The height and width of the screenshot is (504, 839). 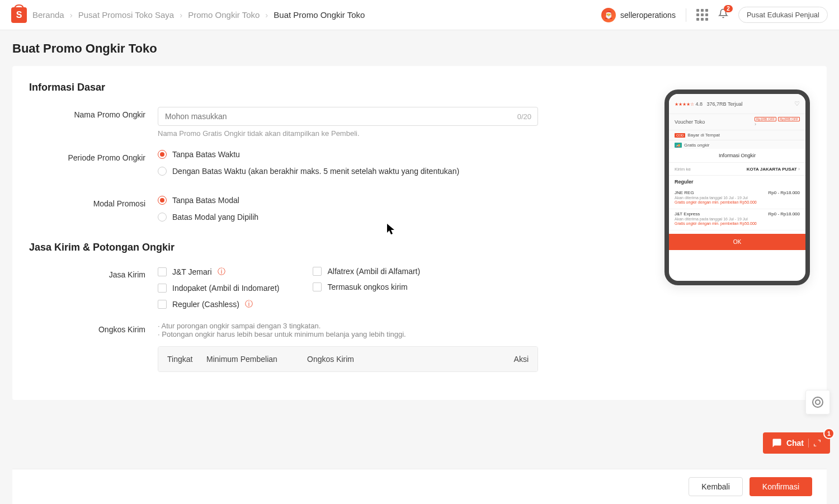 I want to click on checkbox-alfatrex: Alfatrex (Ambil di Alfamart), so click(x=366, y=271).